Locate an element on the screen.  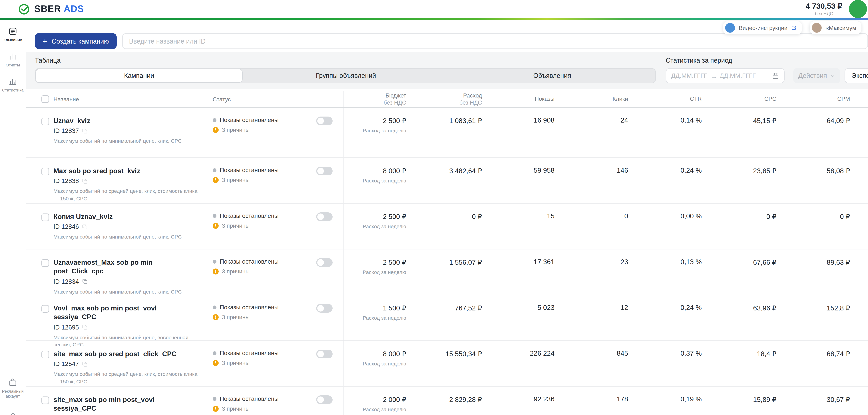
export-button: Экспорт is located at coordinates (856, 76).